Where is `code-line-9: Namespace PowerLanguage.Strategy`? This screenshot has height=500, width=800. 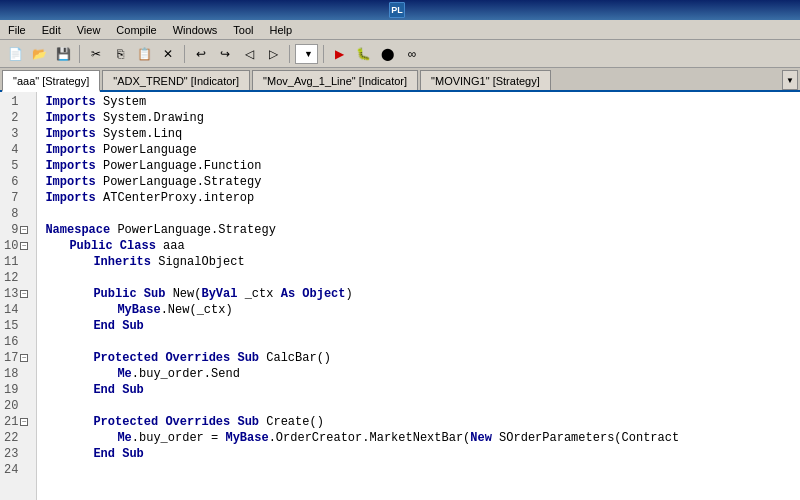
code-line-9: Namespace PowerLanguage.Strategy is located at coordinates (418, 230).